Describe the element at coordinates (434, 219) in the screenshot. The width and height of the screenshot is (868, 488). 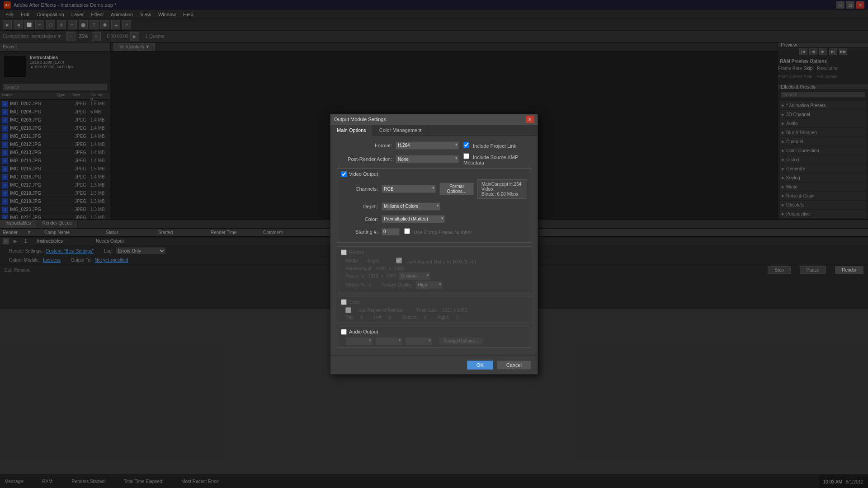
I see `color-row: Color: Premultiplied (Matted) Straight (…` at that location.